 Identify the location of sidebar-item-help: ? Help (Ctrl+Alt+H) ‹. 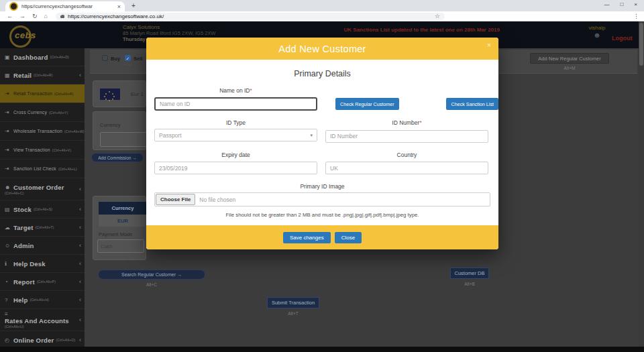
(42, 300).